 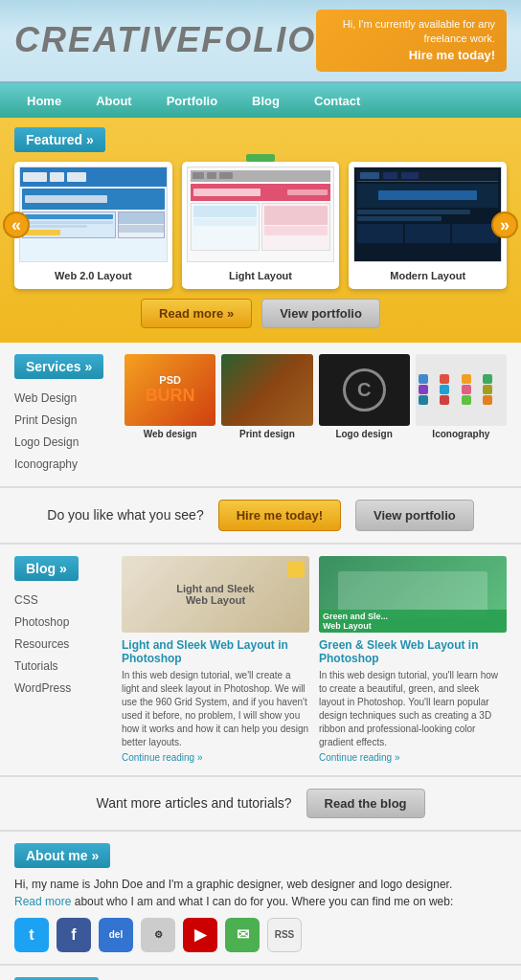 I want to click on hire-box: Hi, I'm currently available for any free…, so click(x=412, y=40).